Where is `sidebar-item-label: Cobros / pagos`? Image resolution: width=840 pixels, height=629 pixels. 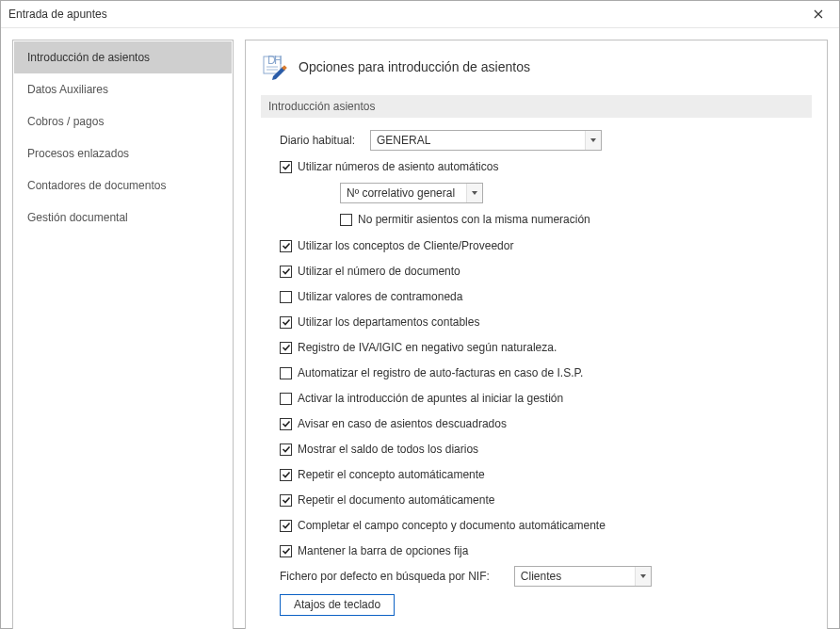
sidebar-item-label: Cobros / pagos is located at coordinates (66, 121).